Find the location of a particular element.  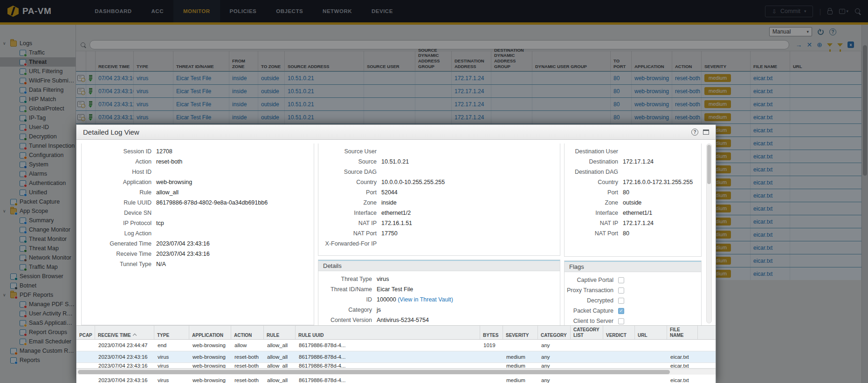

field-value: Antivirus-5234-5754 is located at coordinates (403, 320).